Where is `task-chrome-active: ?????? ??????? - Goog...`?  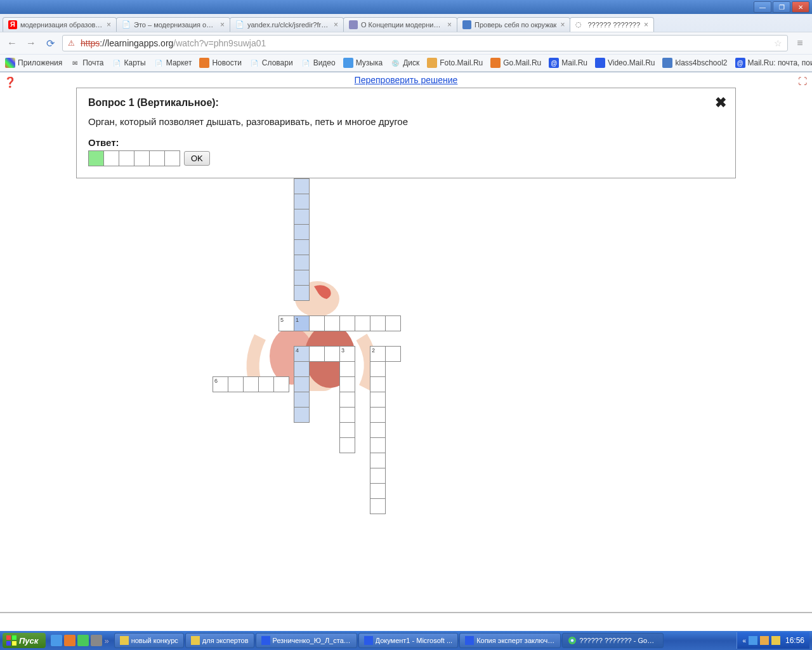 task-chrome-active: ?????? ??????? - Goog... is located at coordinates (613, 640).